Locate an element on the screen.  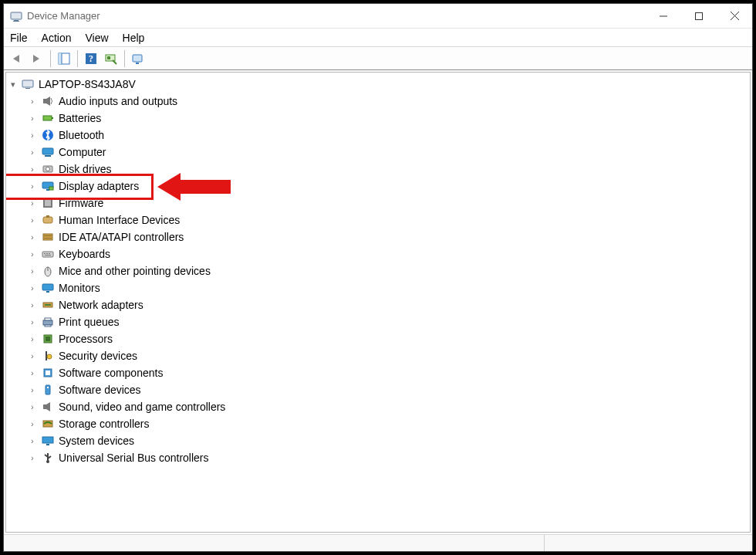
cpu-icon is located at coordinates (48, 339).